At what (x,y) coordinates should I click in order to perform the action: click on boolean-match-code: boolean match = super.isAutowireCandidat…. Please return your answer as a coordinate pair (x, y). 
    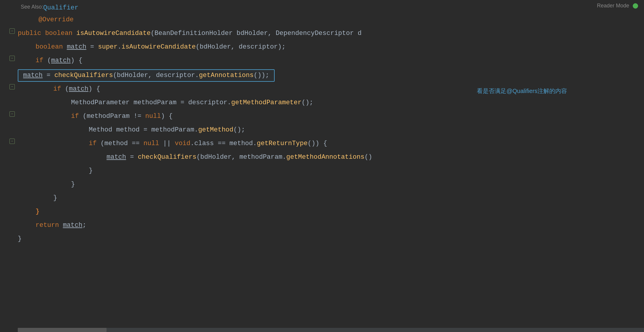
    Looking at the image, I should click on (152, 47).